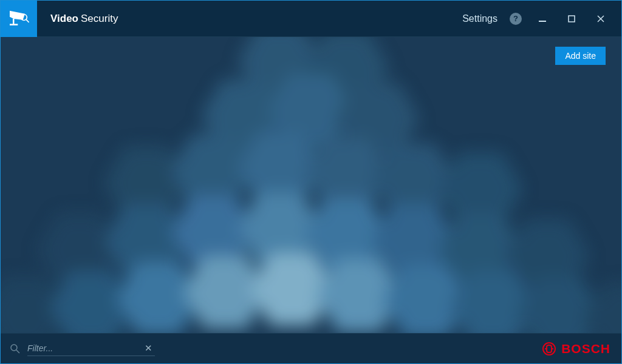 The width and height of the screenshot is (622, 364). What do you see at coordinates (542, 18) in the screenshot?
I see `title-bar-right: Settings ?` at bounding box center [542, 18].